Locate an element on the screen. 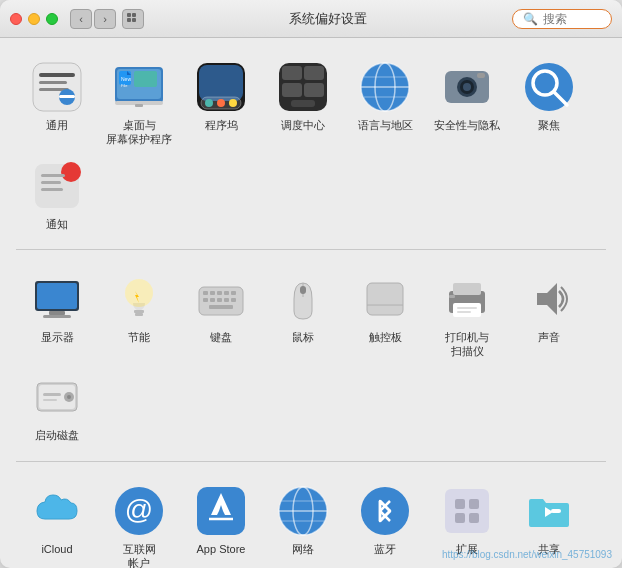 The height and width of the screenshot is (568, 622). pref-item-general: 通用 is located at coordinates (57, 104).